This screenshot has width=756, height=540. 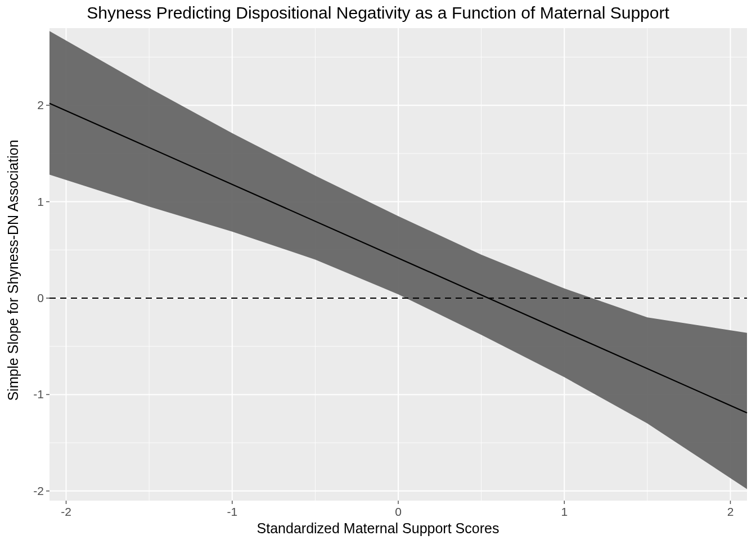 What do you see at coordinates (378, 13) in the screenshot?
I see `chart-title: Shyness Predicting Dispositional Negativ…` at bounding box center [378, 13].